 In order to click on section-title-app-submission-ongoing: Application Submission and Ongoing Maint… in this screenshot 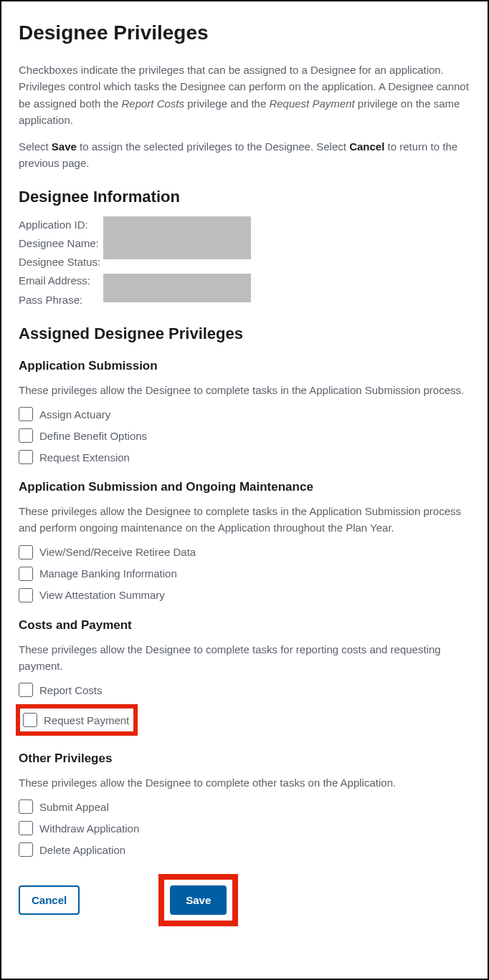, I will do `click(244, 487)`.